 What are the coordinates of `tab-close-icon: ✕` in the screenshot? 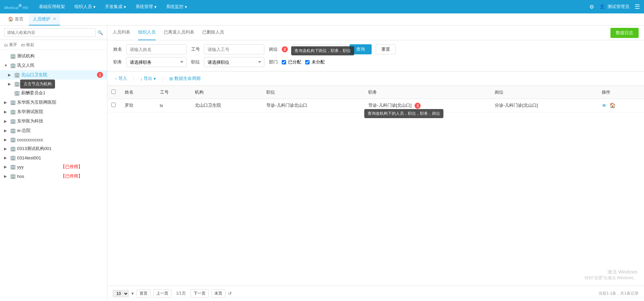 It's located at (54, 19).